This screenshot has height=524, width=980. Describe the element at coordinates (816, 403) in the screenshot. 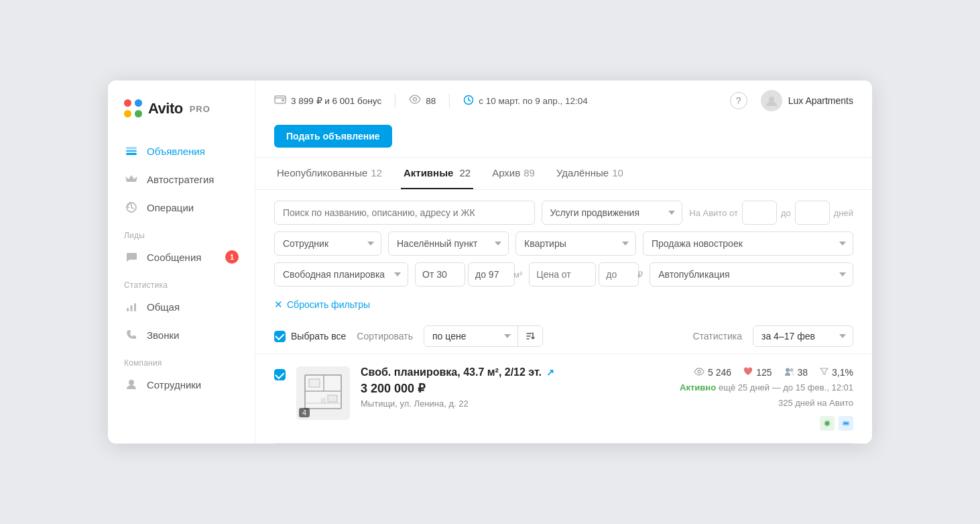

I see `days-on-avito: 325 дней на Авито` at that location.